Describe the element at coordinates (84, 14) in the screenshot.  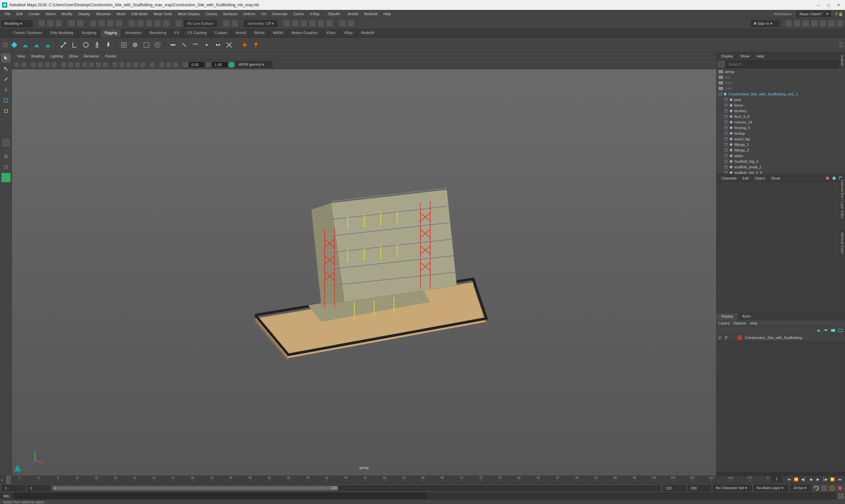
I see `menu-display: Display` at that location.